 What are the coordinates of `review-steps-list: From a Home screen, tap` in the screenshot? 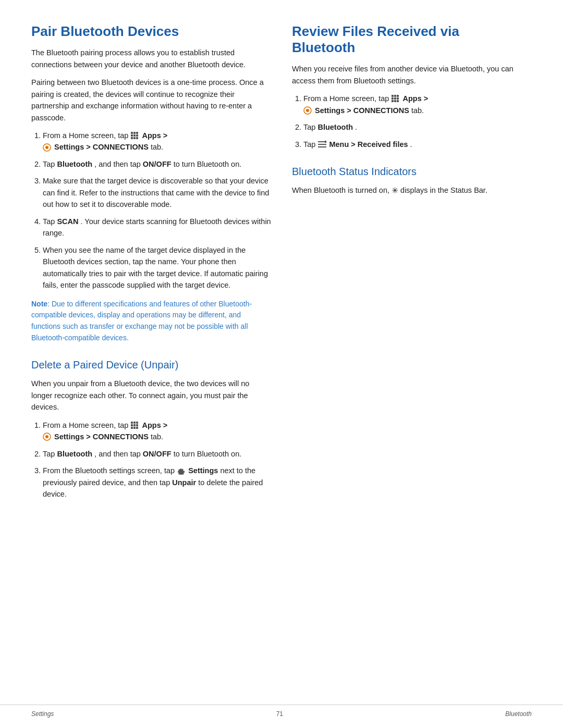 It's located at (418, 121).